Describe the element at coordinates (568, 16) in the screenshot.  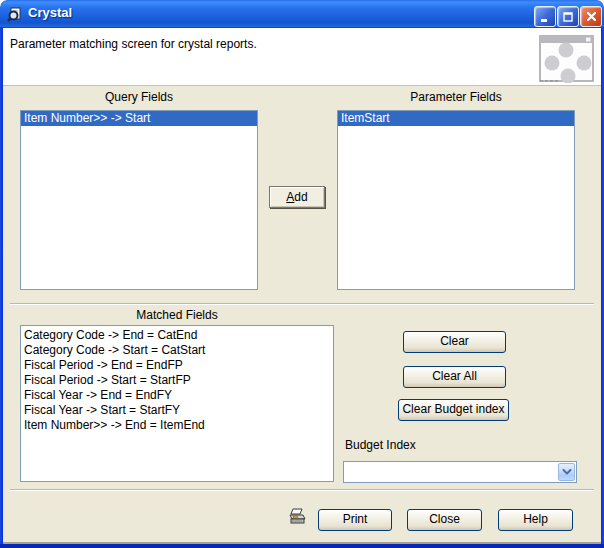
I see `maximize-button` at that location.